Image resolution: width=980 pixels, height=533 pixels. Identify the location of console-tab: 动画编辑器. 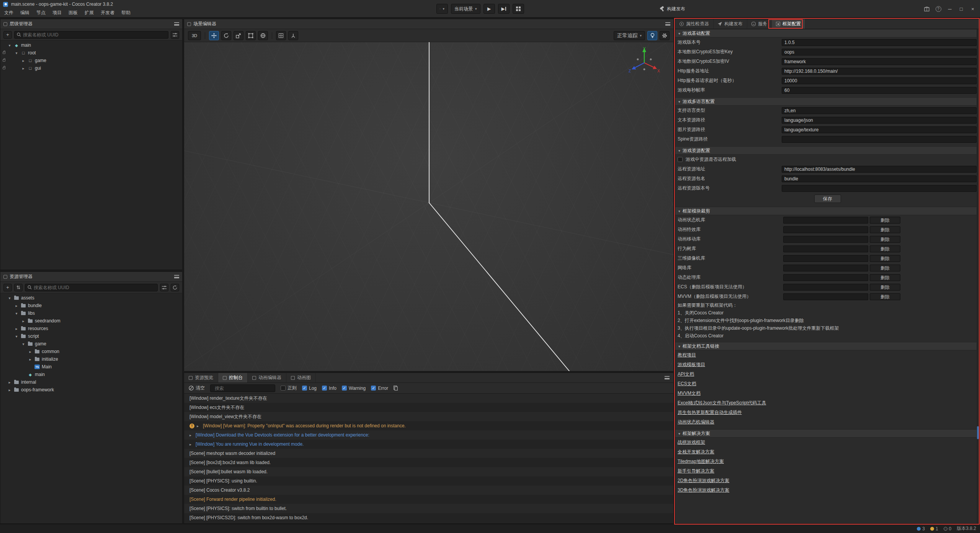
(267, 378).